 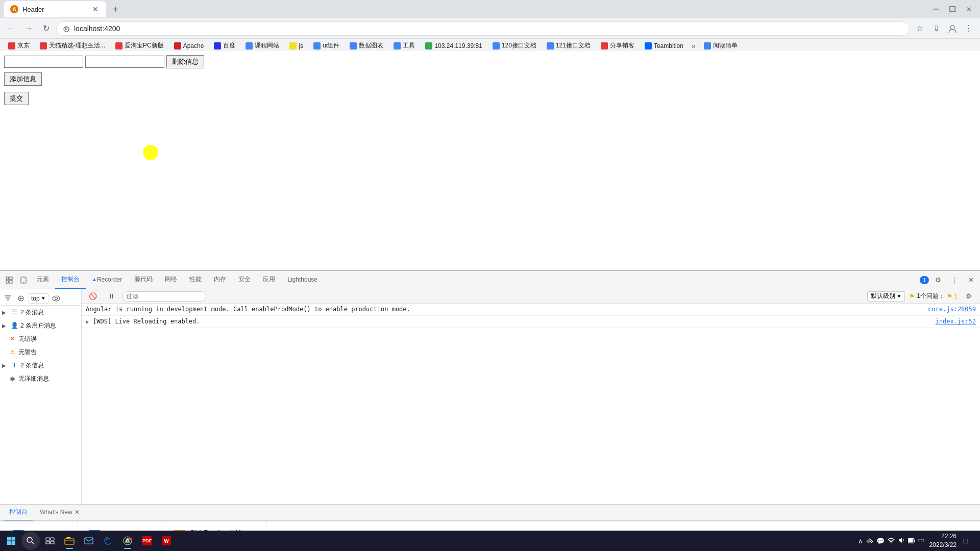 What do you see at coordinates (861, 541) in the screenshot?
I see `up-arrow-icon: ∧` at bounding box center [861, 541].